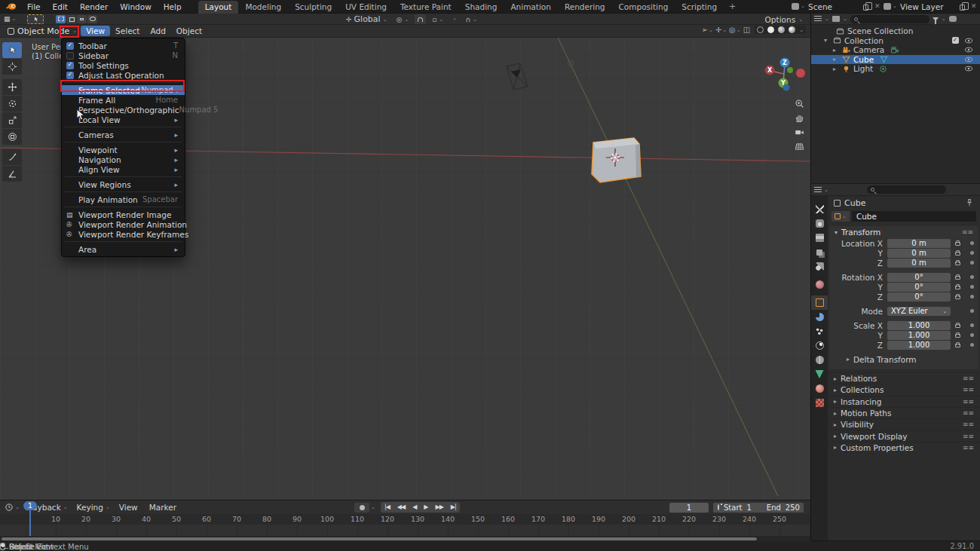 This screenshot has width=980, height=551. I want to click on annotate-tool, so click(12, 157).